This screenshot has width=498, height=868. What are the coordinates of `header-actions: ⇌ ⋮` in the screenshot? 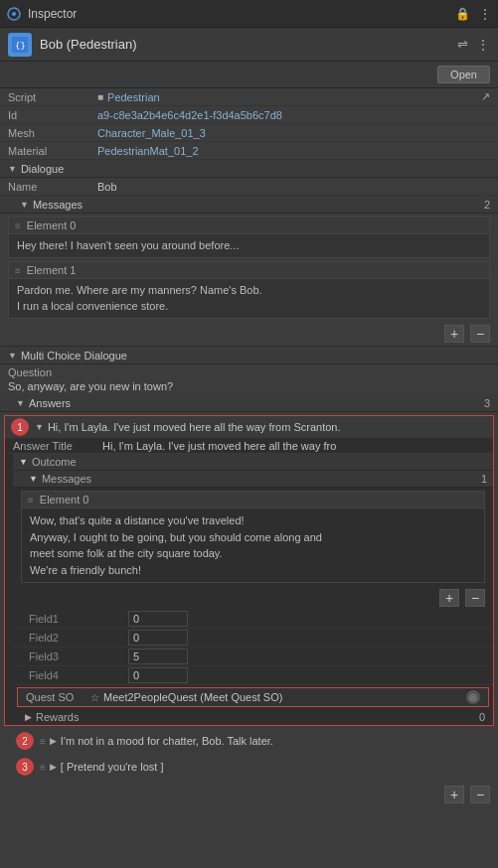 It's located at (473, 45).